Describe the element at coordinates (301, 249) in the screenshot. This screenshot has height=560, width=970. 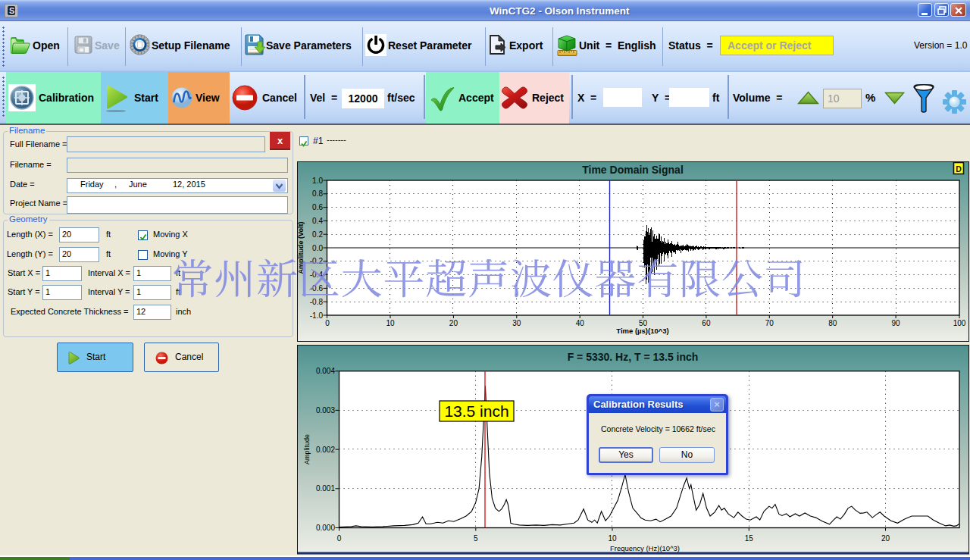
I see `svg-text: Amplitude (Volt)` at that location.